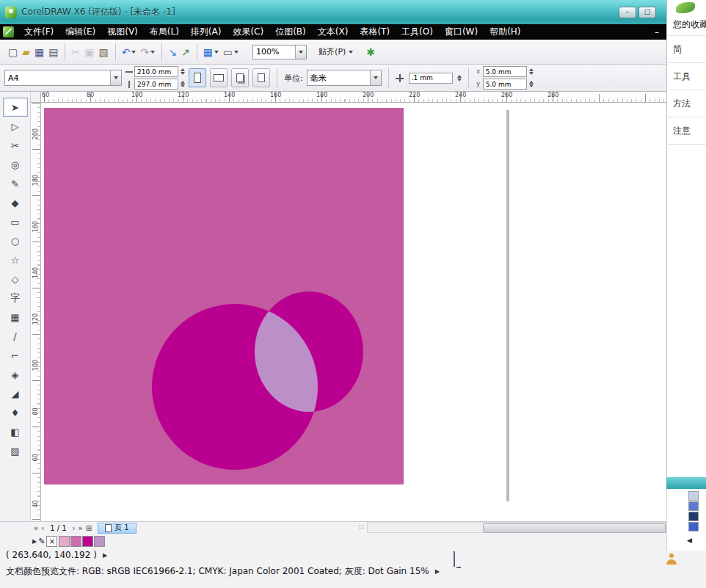 This screenshot has height=588, width=706. Describe the element at coordinates (574, 529) in the screenshot. I see `scrollbar-thumb` at that location.